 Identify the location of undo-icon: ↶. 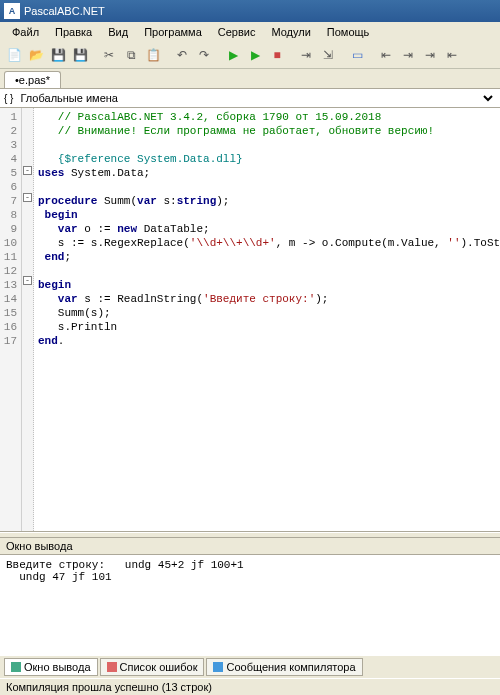
(182, 55).